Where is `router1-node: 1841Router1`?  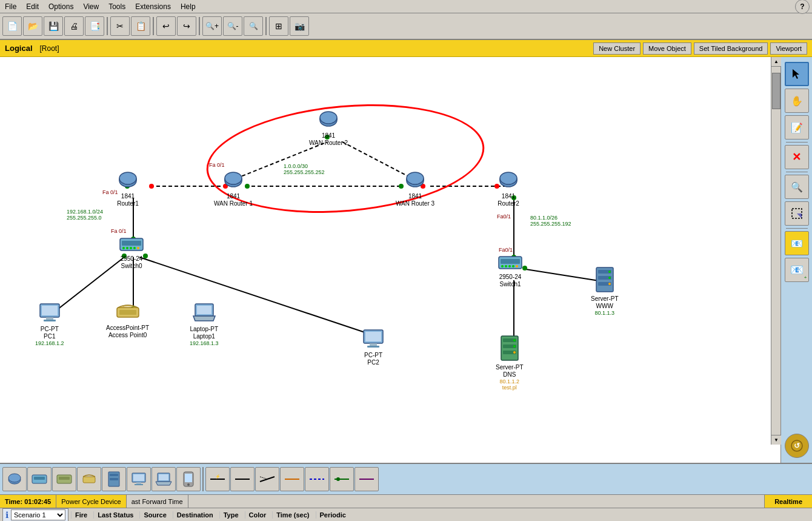 router1-node: 1841Router1 is located at coordinates (128, 189).